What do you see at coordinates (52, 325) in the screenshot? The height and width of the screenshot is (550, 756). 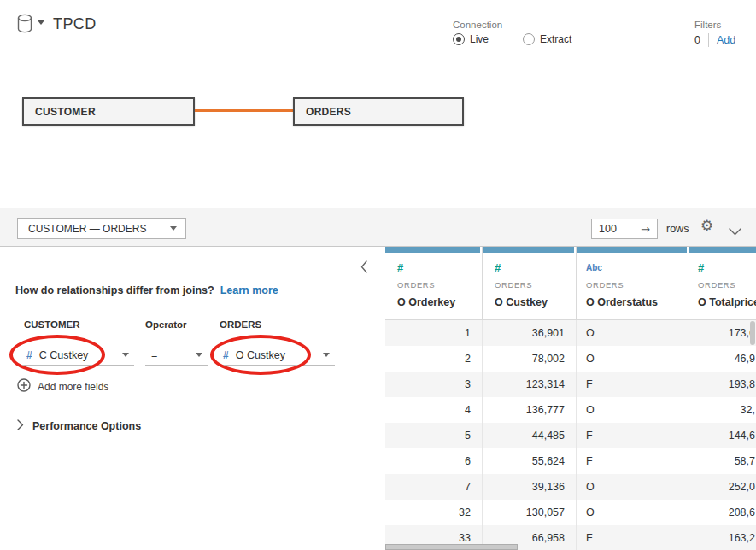 I see `mapping-left-table-label: CUSTOMER` at bounding box center [52, 325].